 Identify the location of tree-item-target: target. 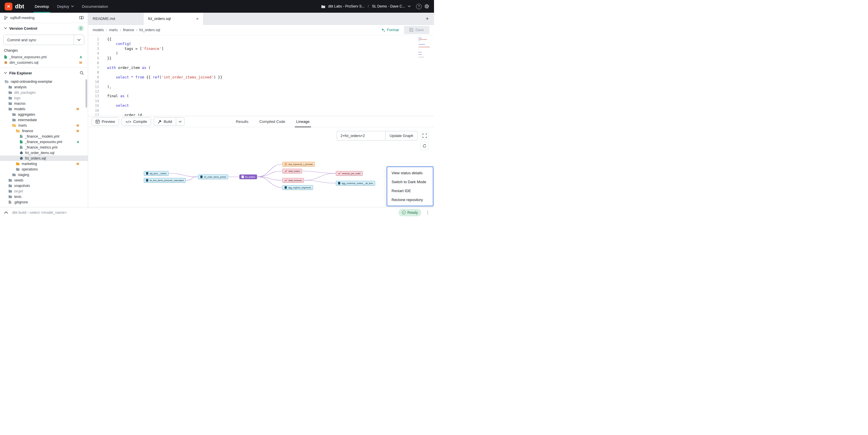
(44, 191).